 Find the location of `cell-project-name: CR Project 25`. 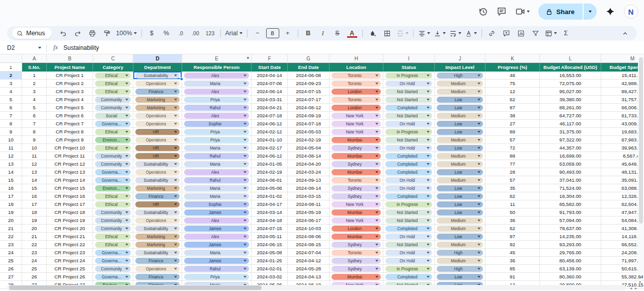

cell-project-name: CR Project 25 is located at coordinates (70, 269).